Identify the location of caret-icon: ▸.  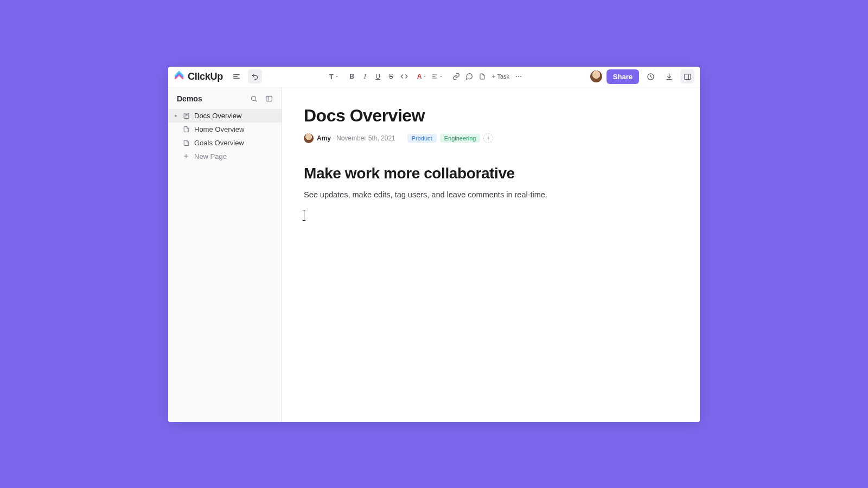
(176, 115).